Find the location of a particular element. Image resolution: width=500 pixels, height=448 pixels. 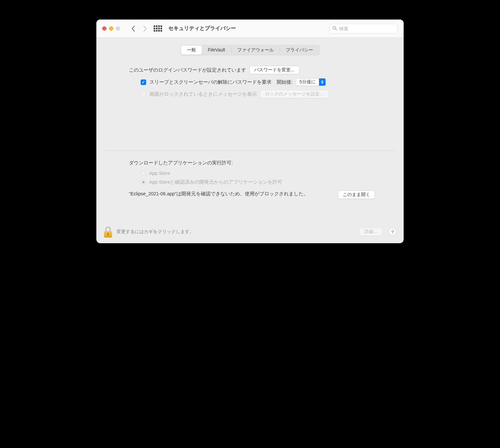

lock-icon is located at coordinates (108, 232).